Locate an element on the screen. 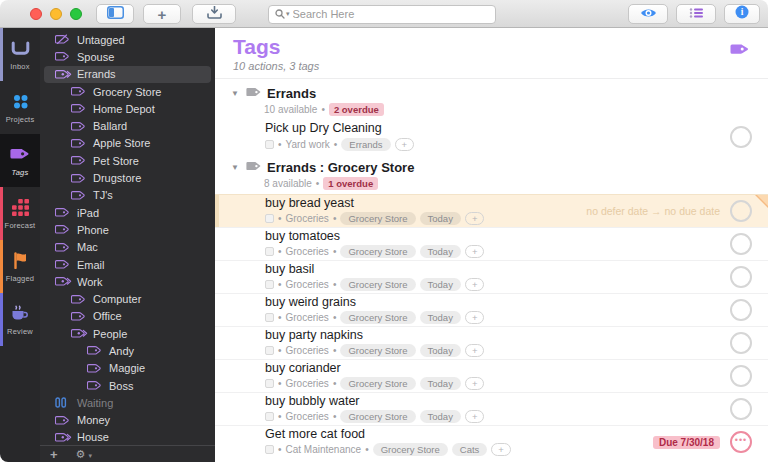  rail-item-review: Review is located at coordinates (20, 320).